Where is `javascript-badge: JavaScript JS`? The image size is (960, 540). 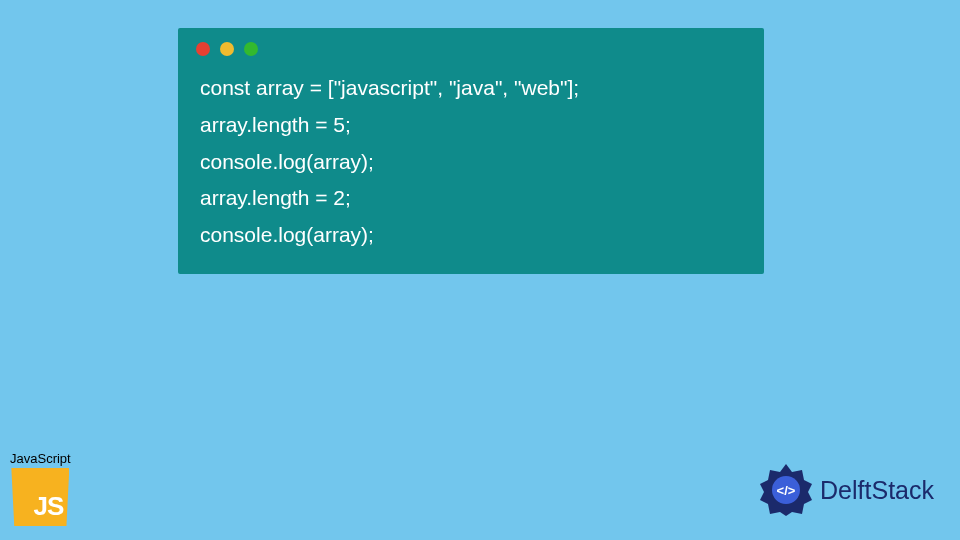 javascript-badge: JavaScript JS is located at coordinates (40, 488).